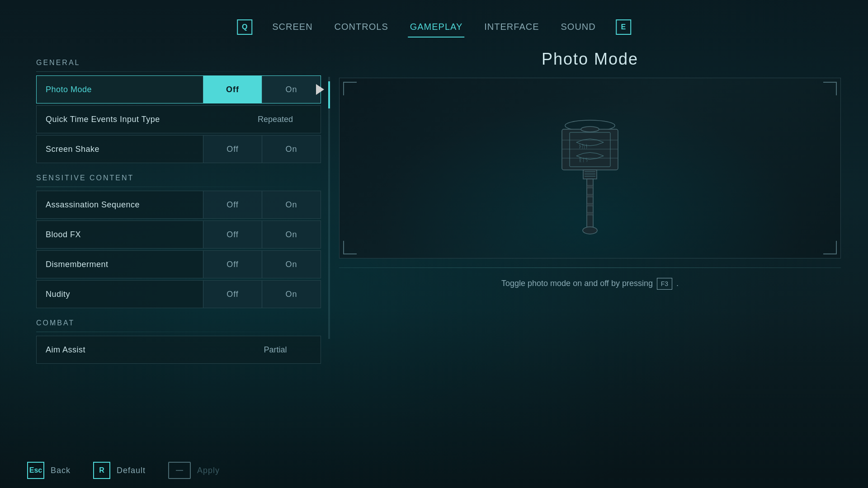 This screenshot has width=868, height=488. I want to click on corner-br, so click(830, 248).